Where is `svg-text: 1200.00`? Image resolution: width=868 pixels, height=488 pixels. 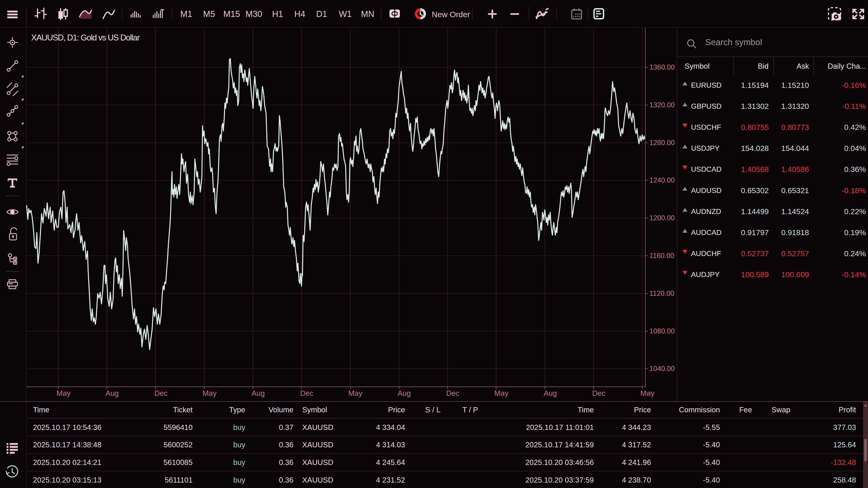 svg-text: 1200.00 is located at coordinates (662, 218).